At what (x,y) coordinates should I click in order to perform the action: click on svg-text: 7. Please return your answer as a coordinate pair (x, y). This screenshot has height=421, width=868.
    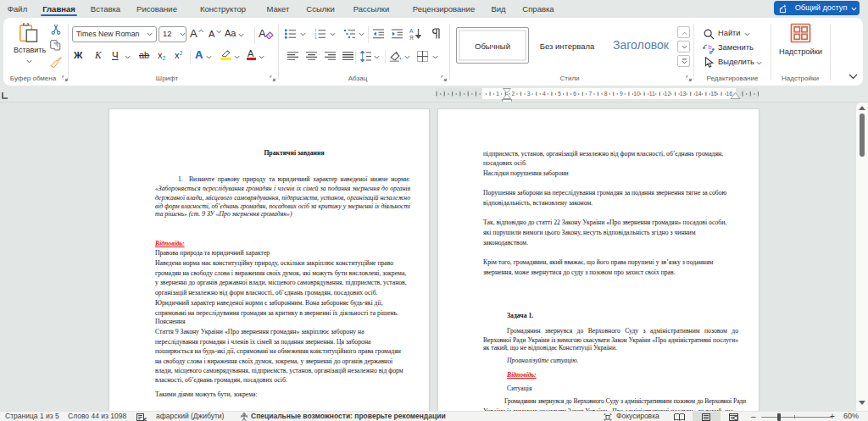
    Looking at the image, I should click on (591, 93).